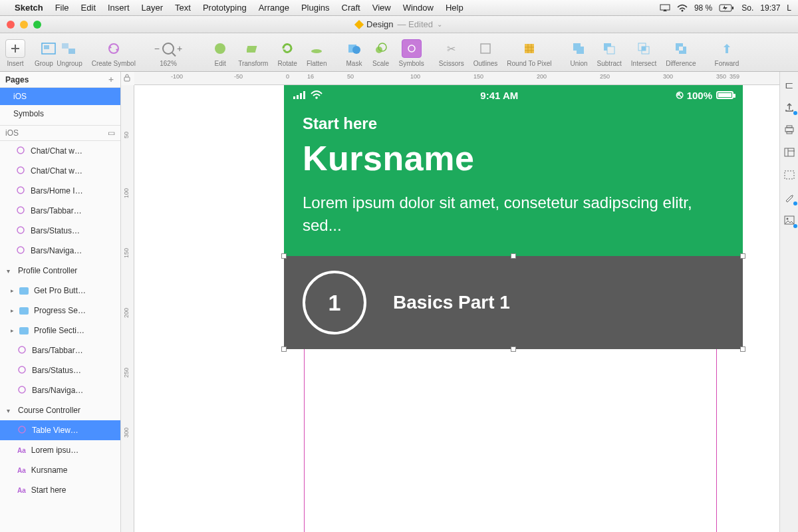 The height and width of the screenshot is (532, 798). Describe the element at coordinates (111, 80) in the screenshot. I see `add-page-icon: ＋` at that location.